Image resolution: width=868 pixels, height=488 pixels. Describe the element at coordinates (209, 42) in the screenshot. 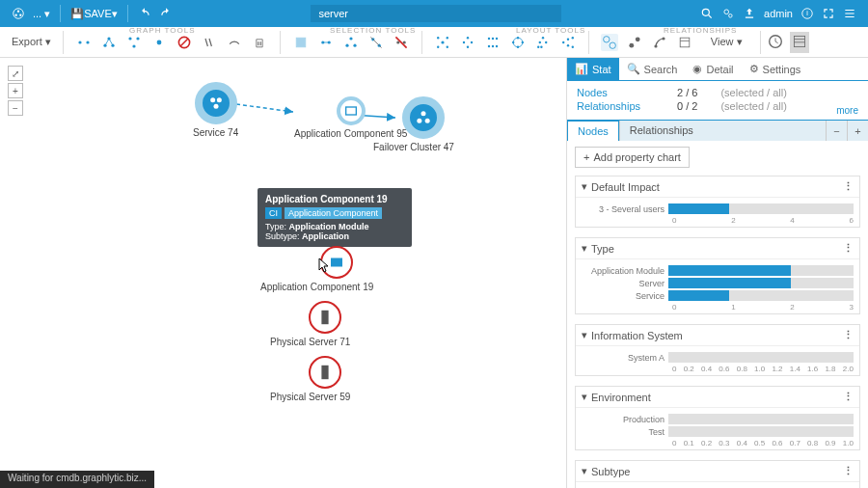

I see `tool-g6` at that location.